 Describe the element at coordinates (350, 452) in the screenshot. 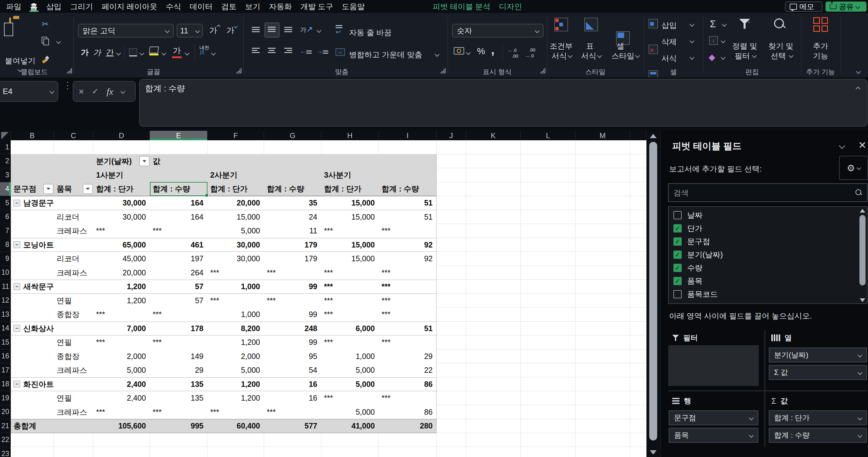

I see `cell-H23` at that location.